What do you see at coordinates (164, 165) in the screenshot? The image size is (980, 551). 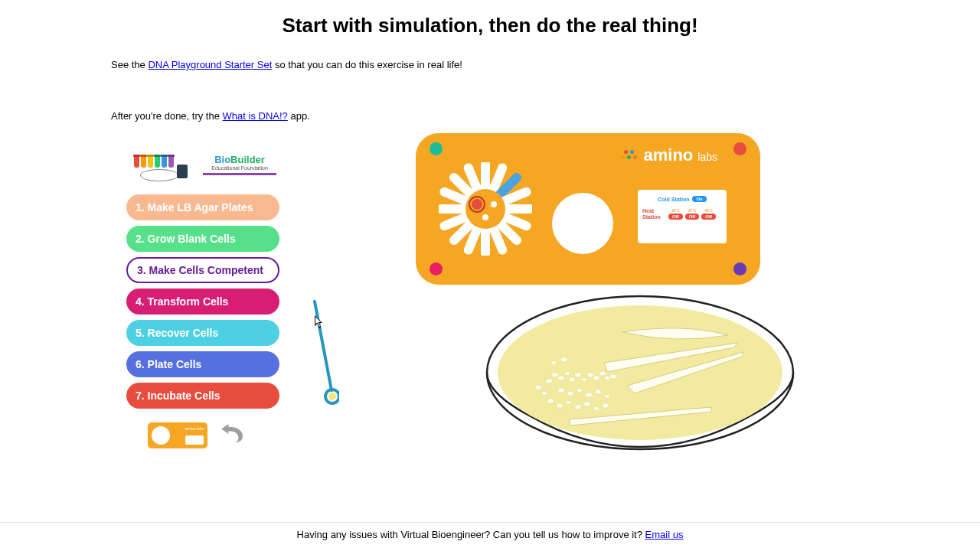 I see `tubes-logo` at bounding box center [164, 165].